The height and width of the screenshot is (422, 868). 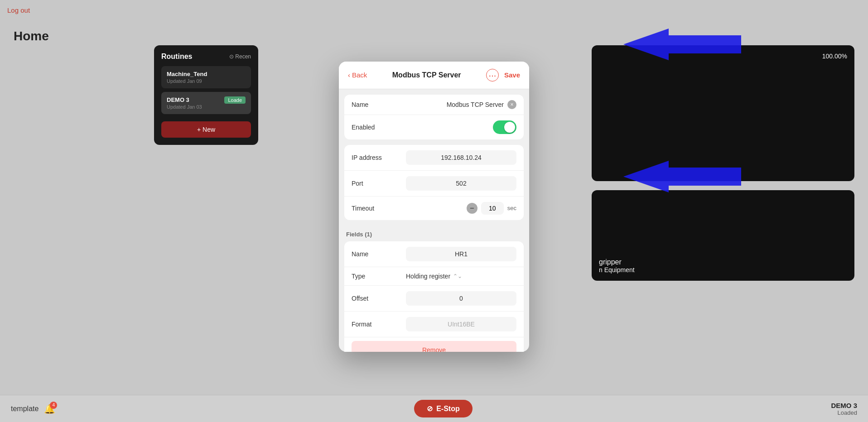 I want to click on remove-button-wrapper: Remove, so click(x=434, y=345).